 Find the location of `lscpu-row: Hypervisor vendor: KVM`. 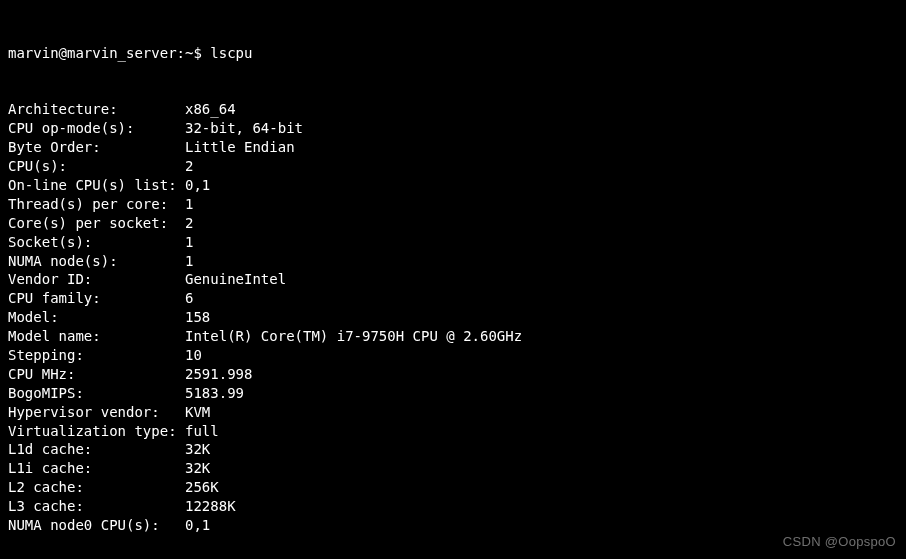

lscpu-row: Hypervisor vendor: KVM is located at coordinates (453, 412).